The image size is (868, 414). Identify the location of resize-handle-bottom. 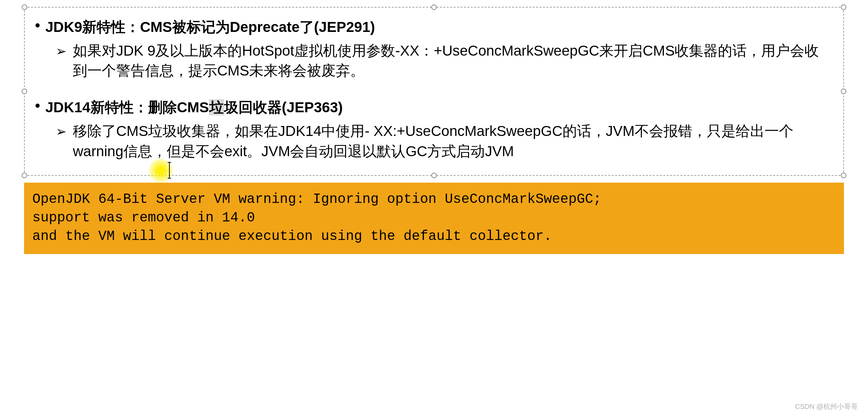
(434, 175).